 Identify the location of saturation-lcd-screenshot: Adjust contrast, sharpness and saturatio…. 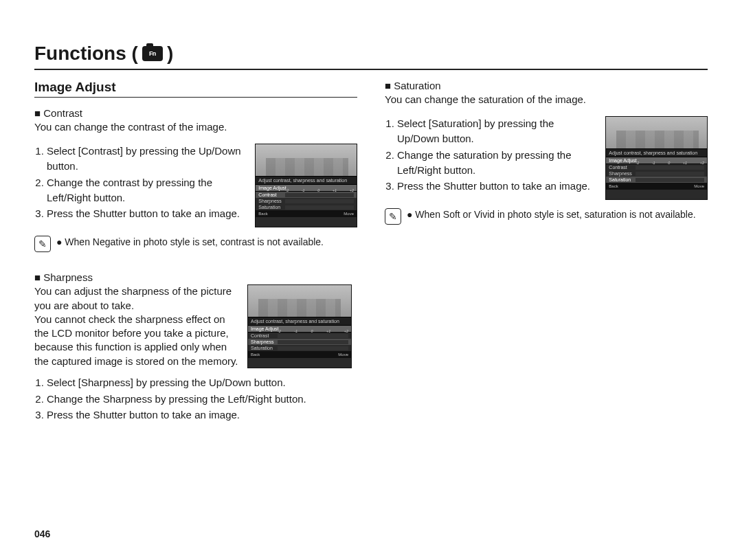
(657, 158).